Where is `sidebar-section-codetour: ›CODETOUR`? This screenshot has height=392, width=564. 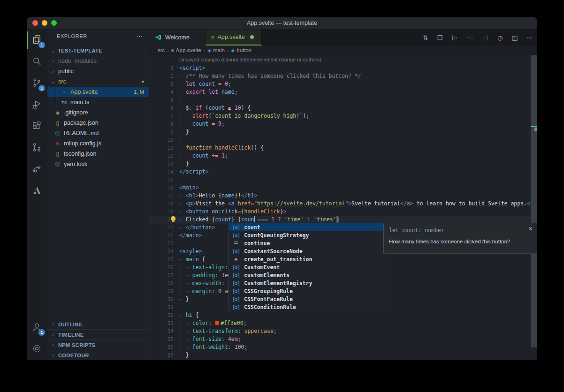
sidebar-section-codetour: ›CODETOUR is located at coordinates (98, 355).